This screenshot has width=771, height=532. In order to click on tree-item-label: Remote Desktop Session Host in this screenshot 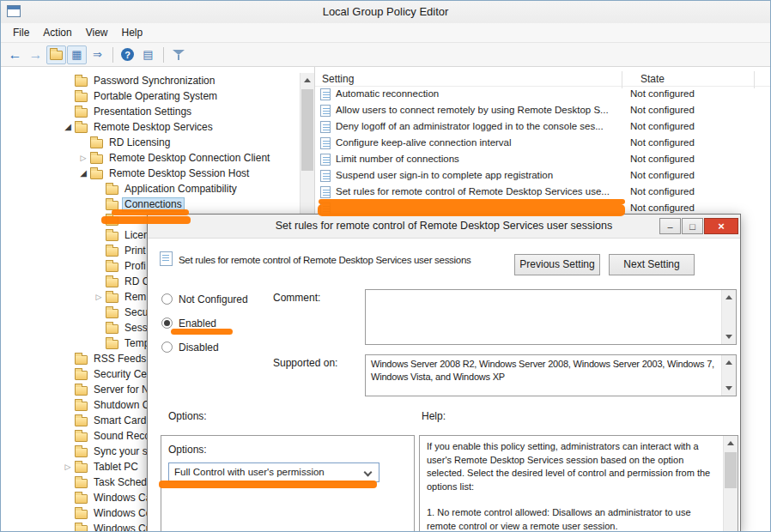, I will do `click(179, 173)`.